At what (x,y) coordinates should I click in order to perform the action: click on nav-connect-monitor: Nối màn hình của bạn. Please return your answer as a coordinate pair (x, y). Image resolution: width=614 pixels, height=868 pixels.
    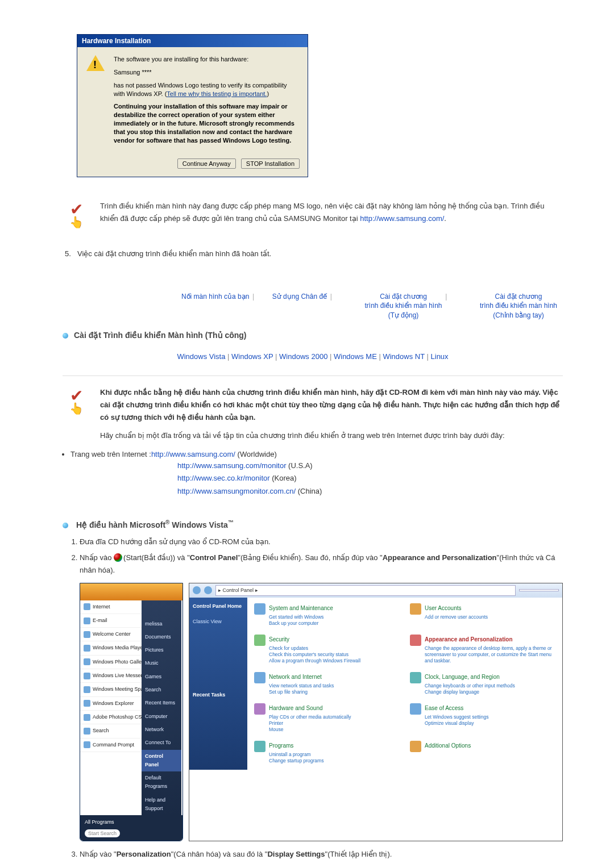
    Looking at the image, I should click on (215, 297).